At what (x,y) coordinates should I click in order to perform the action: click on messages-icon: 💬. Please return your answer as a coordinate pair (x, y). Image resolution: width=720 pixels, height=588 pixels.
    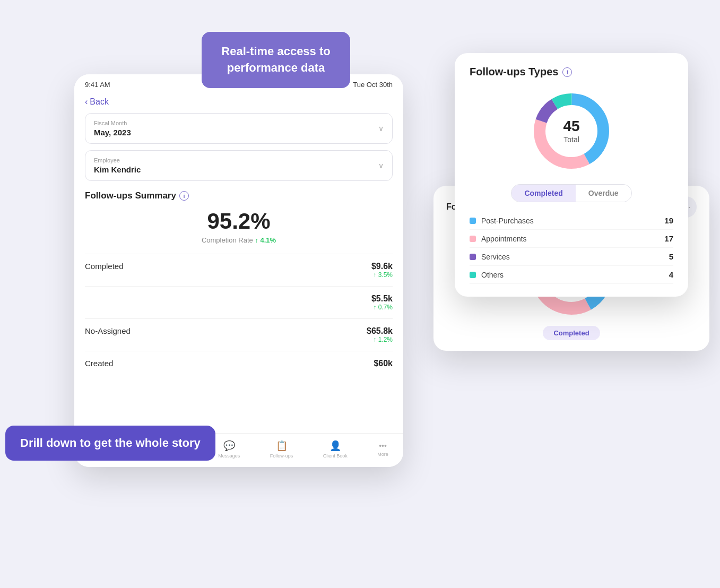
    Looking at the image, I should click on (229, 446).